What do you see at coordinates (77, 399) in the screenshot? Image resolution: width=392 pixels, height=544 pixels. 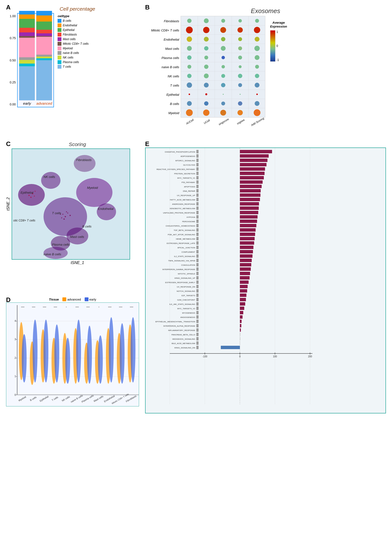 I see `svg-text: naive B cells` at bounding box center [77, 399].